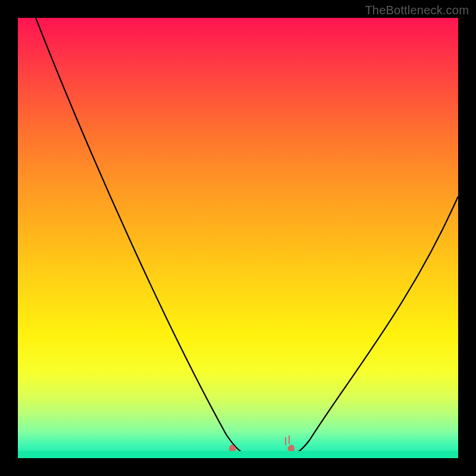 The height and width of the screenshot is (476, 476). Describe the element at coordinates (238, 455) in the screenshot. I see `green-baseline` at that location.